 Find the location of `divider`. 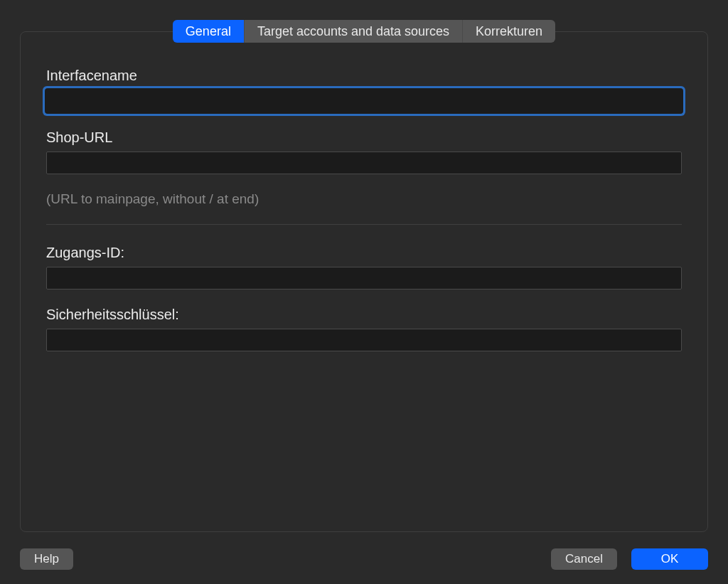

divider is located at coordinates (364, 225).